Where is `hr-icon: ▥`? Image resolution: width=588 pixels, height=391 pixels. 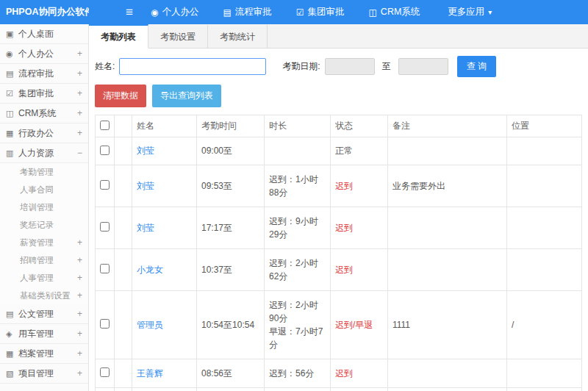 hr-icon: ▥ is located at coordinates (12, 153).